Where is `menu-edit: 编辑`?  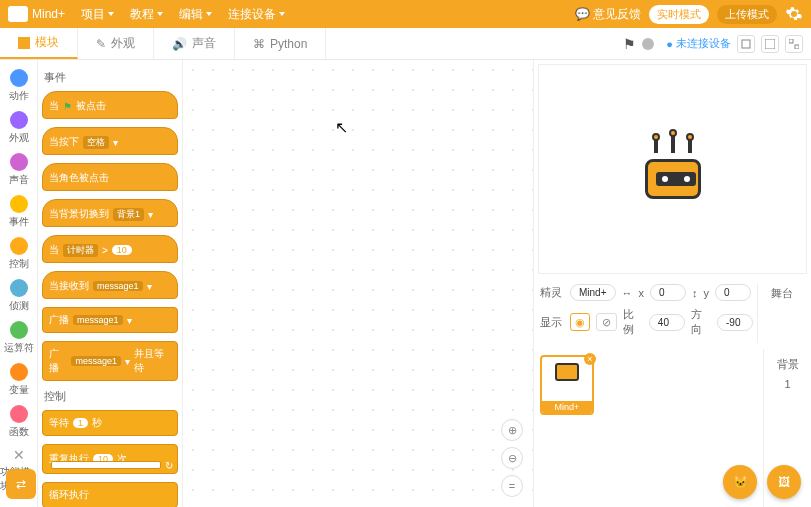
menu-edit: 编辑 is located at coordinates (196, 14).